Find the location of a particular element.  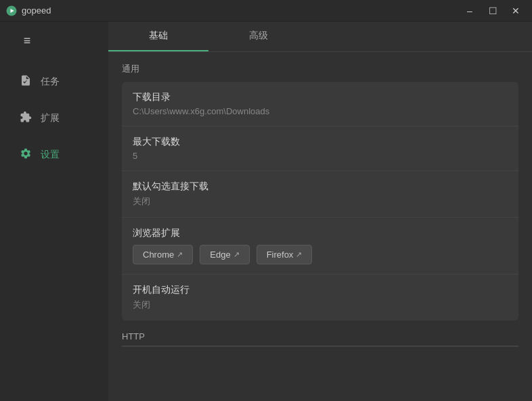

row-max-downloads: 最大下载数 5 is located at coordinates (320, 149).